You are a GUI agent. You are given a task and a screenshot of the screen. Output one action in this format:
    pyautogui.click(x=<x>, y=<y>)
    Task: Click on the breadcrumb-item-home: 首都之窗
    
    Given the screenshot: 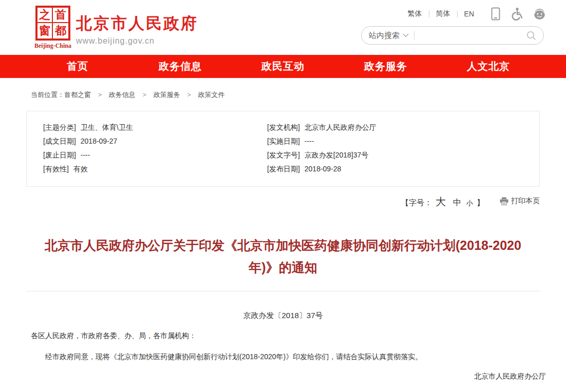 What is the action you would take?
    pyautogui.click(x=78, y=94)
    